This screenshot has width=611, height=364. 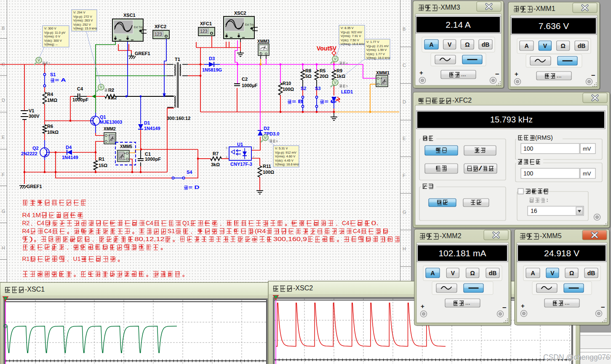 What do you see at coordinates (82, 24) in the screenshot?
I see `svg-text: V(dc): 252 V` at bounding box center [82, 24].